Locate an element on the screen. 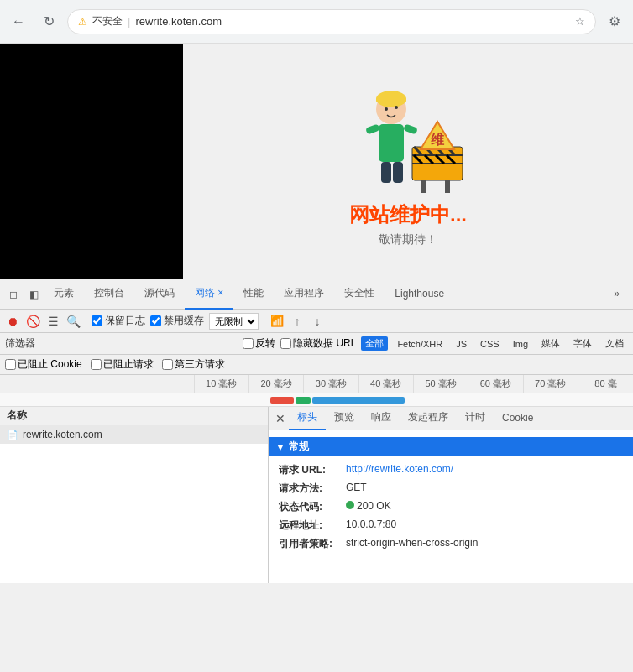 The image size is (633, 672). section-label: 常规 is located at coordinates (299, 446).